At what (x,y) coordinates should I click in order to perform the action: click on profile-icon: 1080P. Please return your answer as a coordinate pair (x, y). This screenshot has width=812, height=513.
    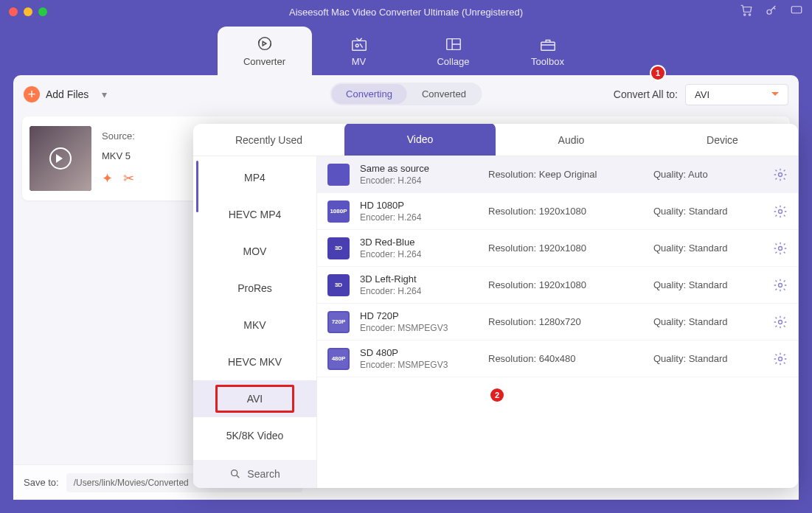
    Looking at the image, I should click on (339, 212).